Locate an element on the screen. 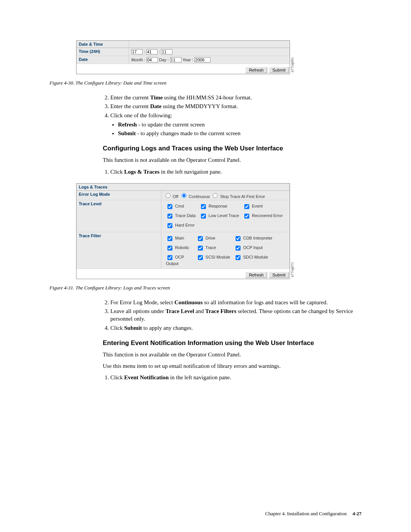  bullet-submit: Submit - to apply changes made to the cu… is located at coordinates (238, 133).